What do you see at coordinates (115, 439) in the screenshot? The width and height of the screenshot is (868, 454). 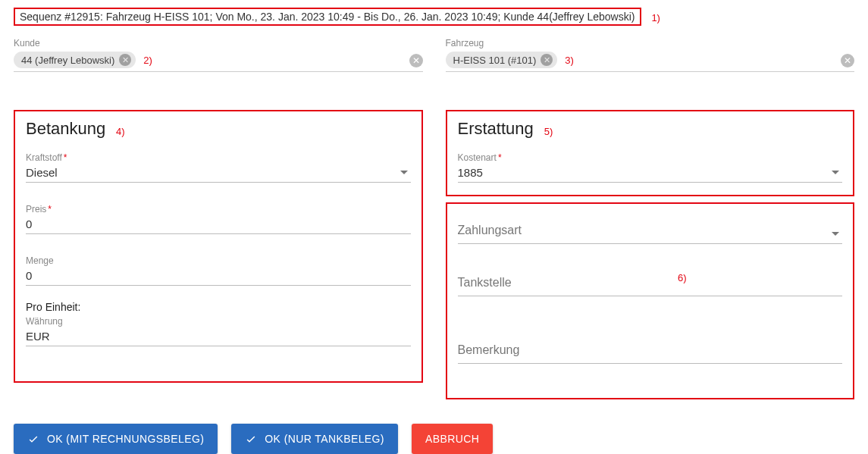 I see `ok-rechnung-button: OK (MIT RECHNUNGSBELEG)` at bounding box center [115, 439].